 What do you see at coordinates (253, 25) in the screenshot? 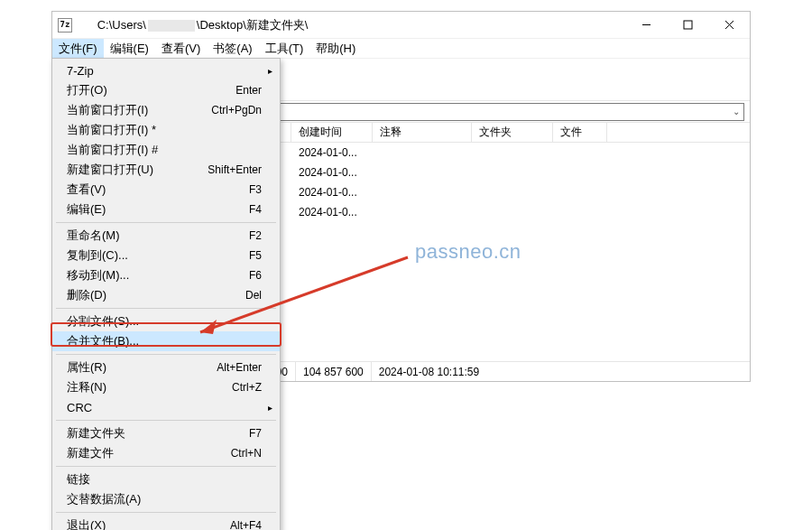
I see `title-suffix: \Desktop\新建文件夹\` at bounding box center [253, 25].